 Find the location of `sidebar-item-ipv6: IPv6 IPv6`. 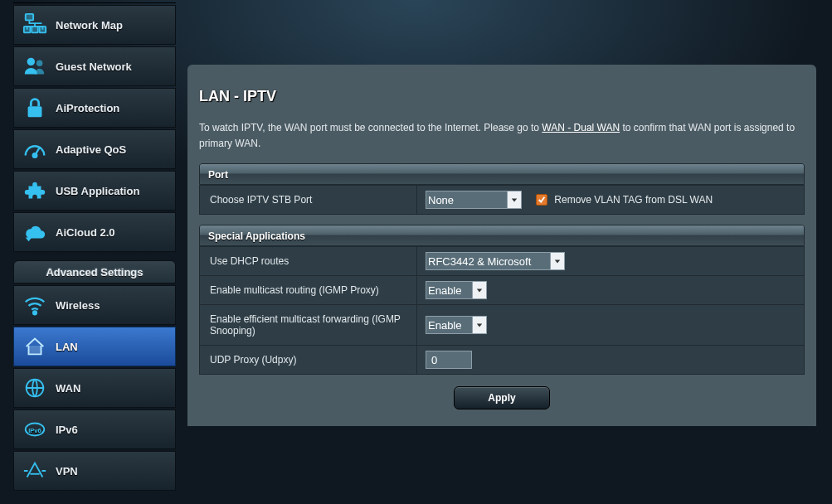

sidebar-item-ipv6: IPv6 IPv6 is located at coordinates (95, 429).